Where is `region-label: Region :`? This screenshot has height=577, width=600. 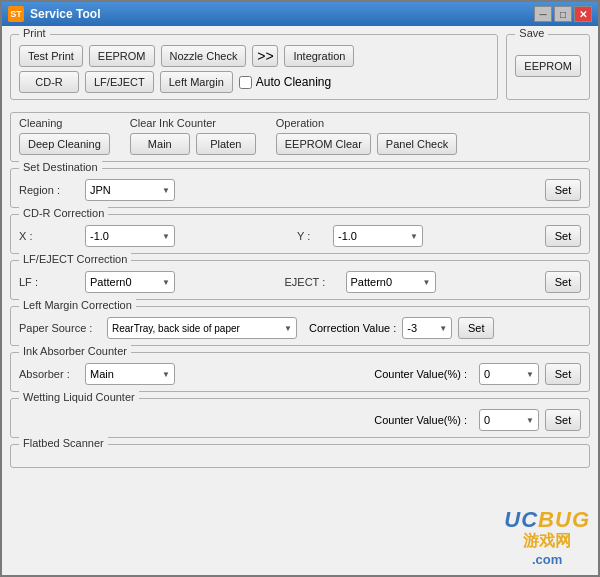
region-label: Region : is located at coordinates (49, 190).